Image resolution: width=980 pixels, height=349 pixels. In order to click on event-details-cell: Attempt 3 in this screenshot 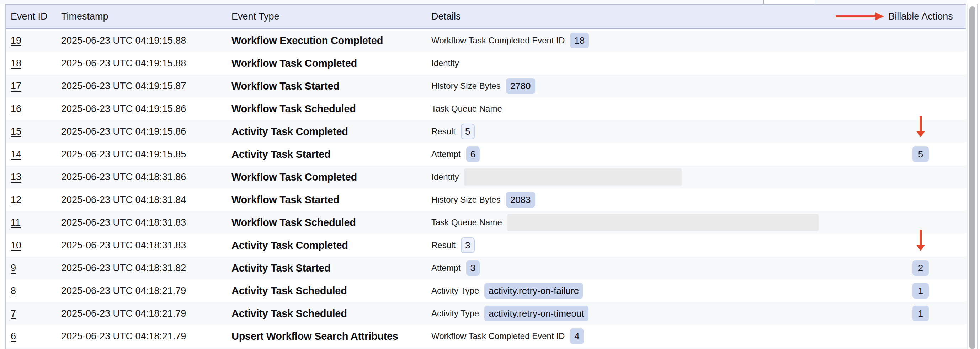, I will do `click(651, 268)`.